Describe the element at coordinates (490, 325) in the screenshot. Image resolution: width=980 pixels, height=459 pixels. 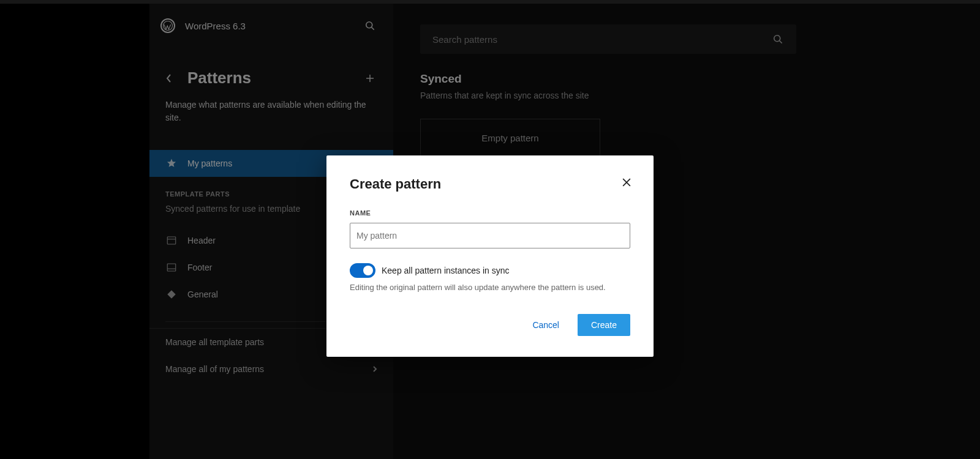
I see `modal-actions: Cancel Create` at that location.